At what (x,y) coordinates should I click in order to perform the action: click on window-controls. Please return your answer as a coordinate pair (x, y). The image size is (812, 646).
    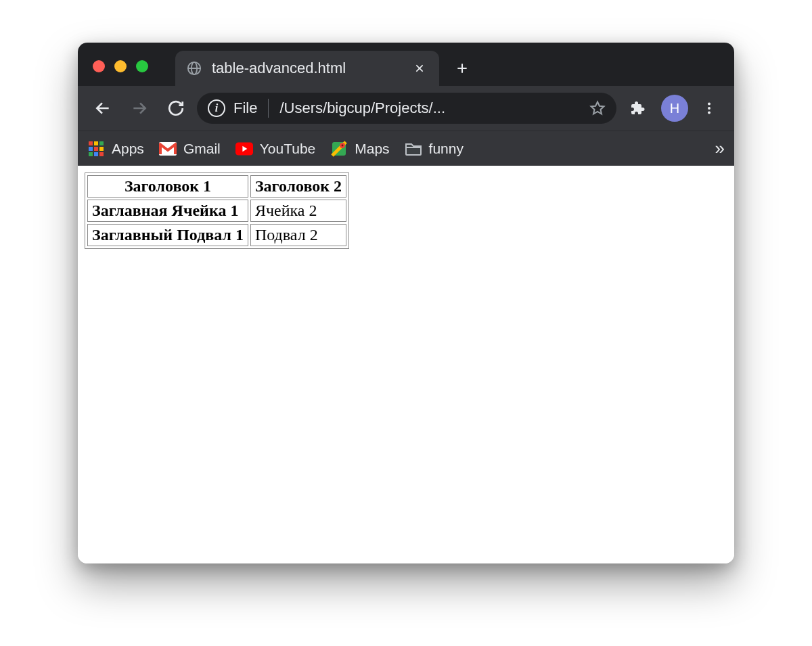
    Looking at the image, I should click on (113, 73).